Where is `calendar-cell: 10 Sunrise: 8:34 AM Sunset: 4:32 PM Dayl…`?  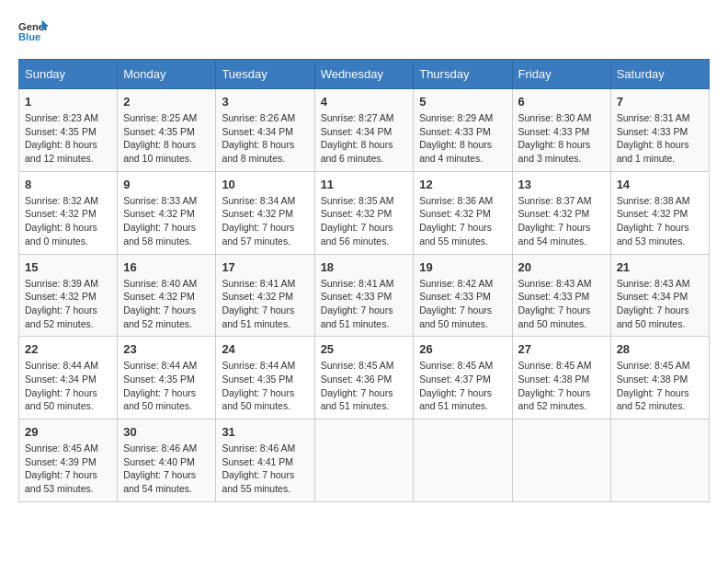
calendar-cell: 10 Sunrise: 8:34 AM Sunset: 4:32 PM Dayl… is located at coordinates (265, 213).